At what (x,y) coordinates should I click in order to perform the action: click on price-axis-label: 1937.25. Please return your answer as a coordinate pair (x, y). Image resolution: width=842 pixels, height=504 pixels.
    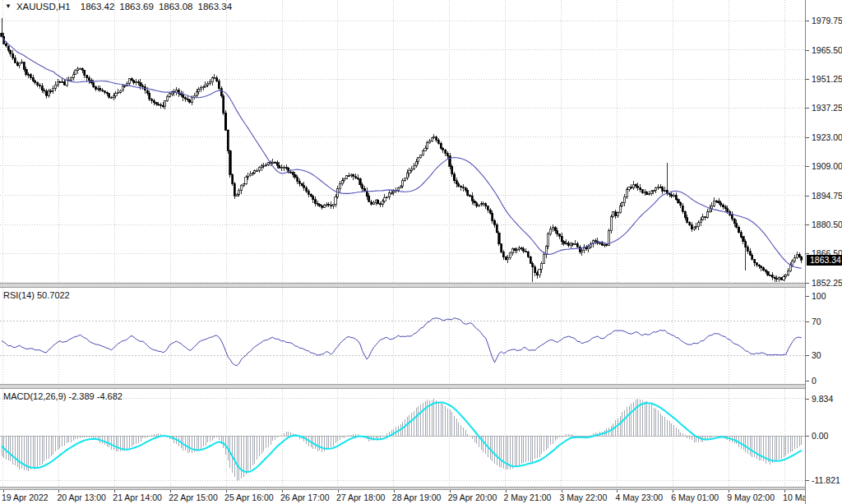
    Looking at the image, I should click on (827, 108).